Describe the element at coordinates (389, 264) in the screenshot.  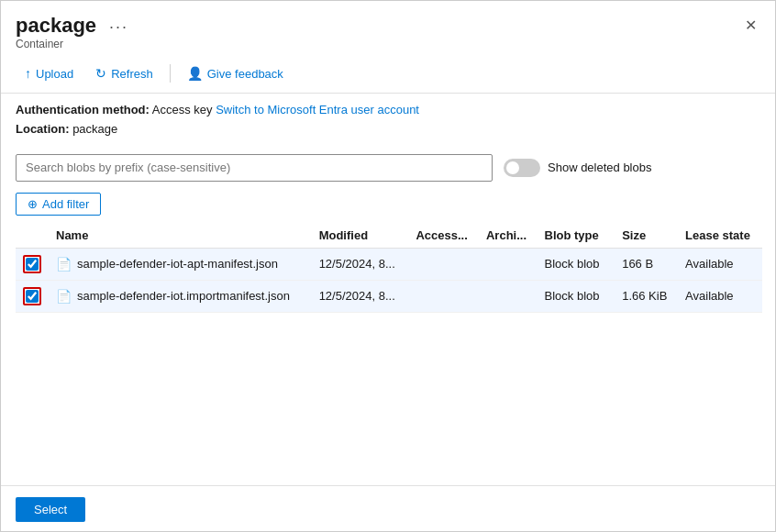
I see `table-row: 📄 sample-defender-iot-apt-manifest.json …` at that location.